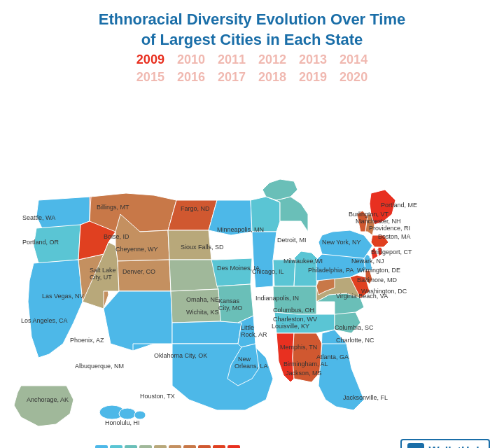  Describe the element at coordinates (292, 240) in the screenshot. I see `svg-text: Detroit, MI` at that location.